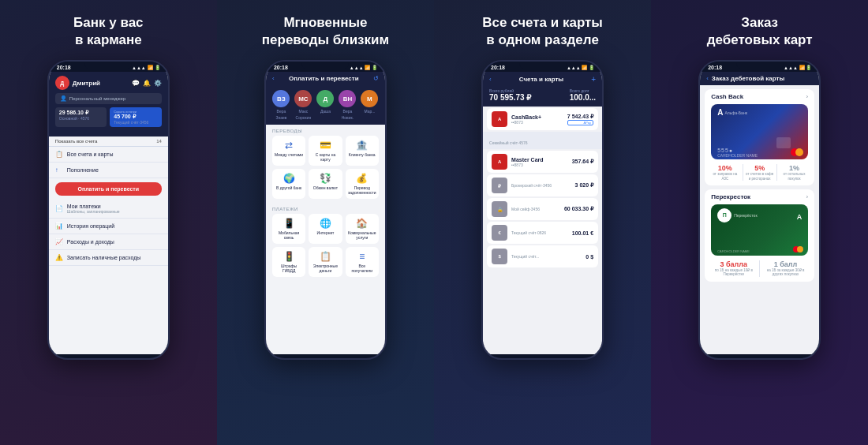 This screenshot has width=868, height=445. I want to click on menu-all-accounts: 📋 Все счета и карты, so click(109, 155).